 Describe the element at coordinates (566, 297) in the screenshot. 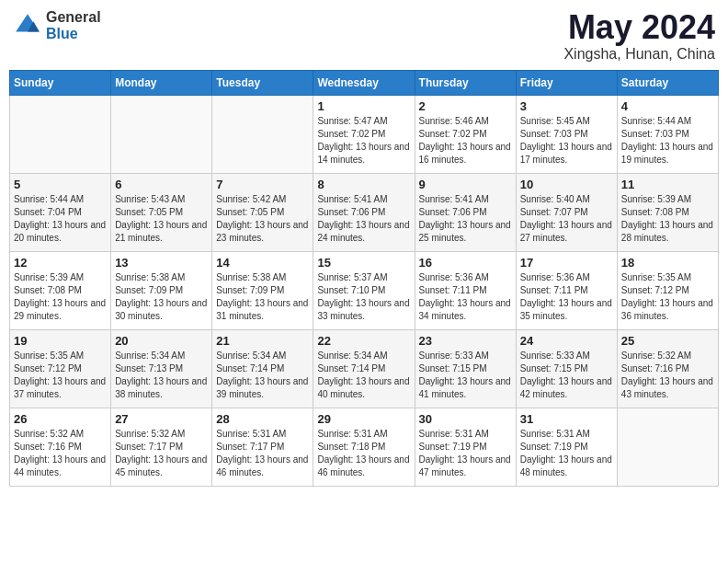

I see `day-info: Sunrise: 5:36 AM Sunset: 7:11 PM Dayligh…` at that location.